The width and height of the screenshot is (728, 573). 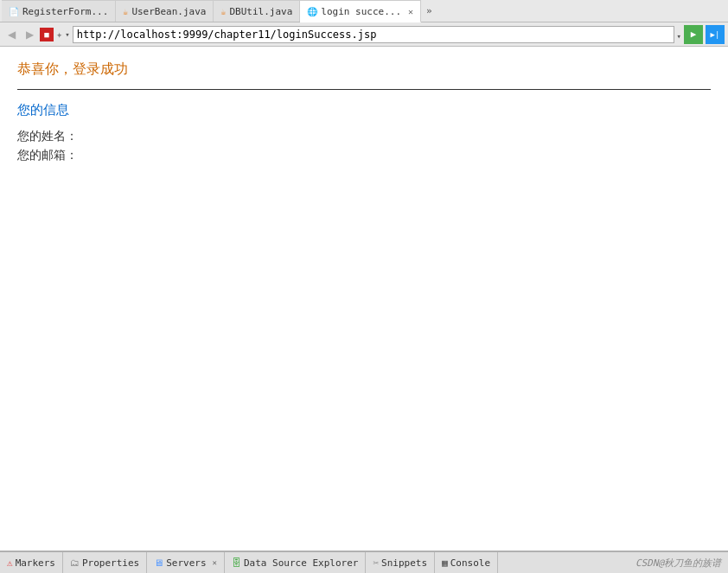 I want to click on servers-icon: 🖥, so click(x=159, y=563).